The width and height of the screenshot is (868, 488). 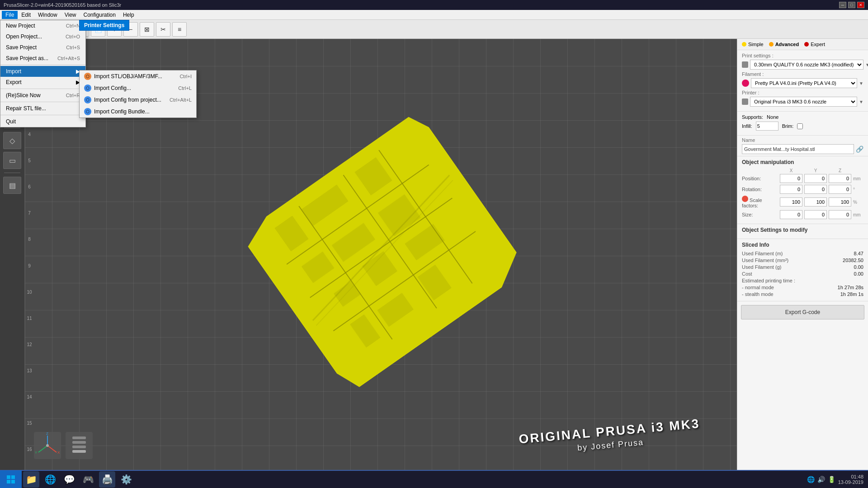 I want to click on taskbar-date: 13-09-2019, so click(x=851, y=482).